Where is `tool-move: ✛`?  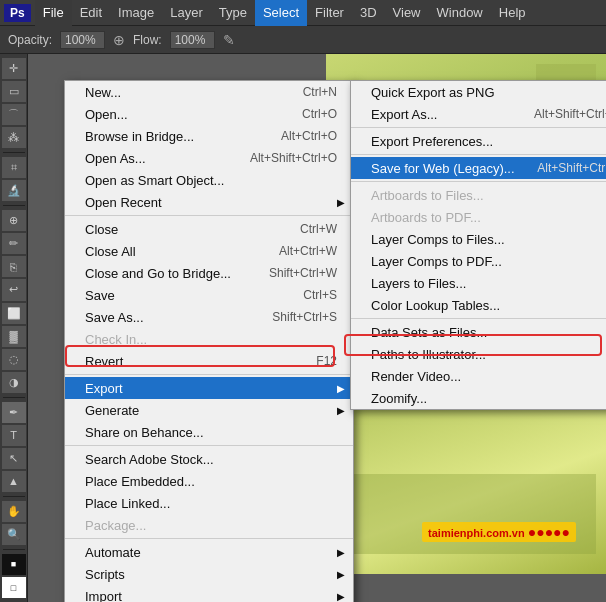 tool-move: ✛ is located at coordinates (14, 68).